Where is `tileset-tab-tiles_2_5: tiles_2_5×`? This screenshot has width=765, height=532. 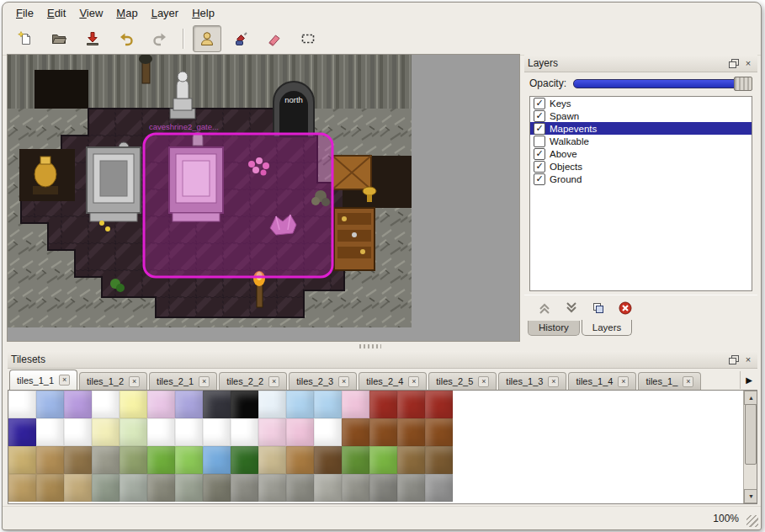 tileset-tab-tiles_2_5: tiles_2_5× is located at coordinates (463, 380).